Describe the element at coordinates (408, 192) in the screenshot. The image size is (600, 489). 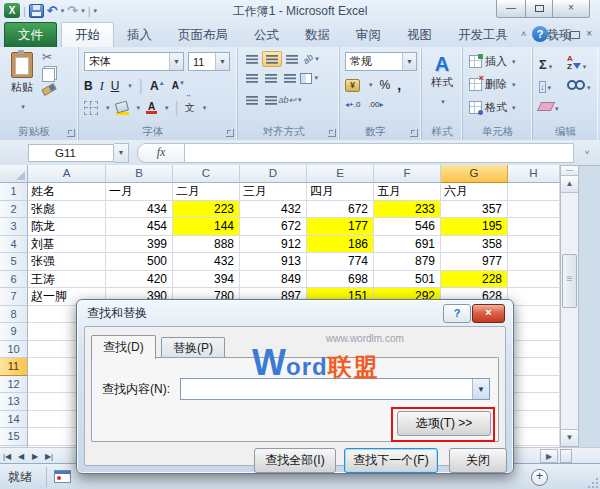
I see `cell-F1: 五月` at that location.